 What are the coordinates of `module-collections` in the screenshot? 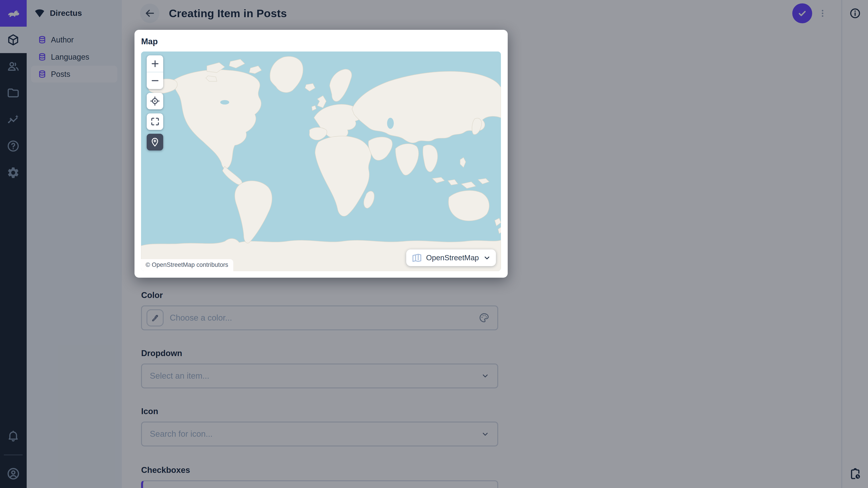 It's located at (13, 40).